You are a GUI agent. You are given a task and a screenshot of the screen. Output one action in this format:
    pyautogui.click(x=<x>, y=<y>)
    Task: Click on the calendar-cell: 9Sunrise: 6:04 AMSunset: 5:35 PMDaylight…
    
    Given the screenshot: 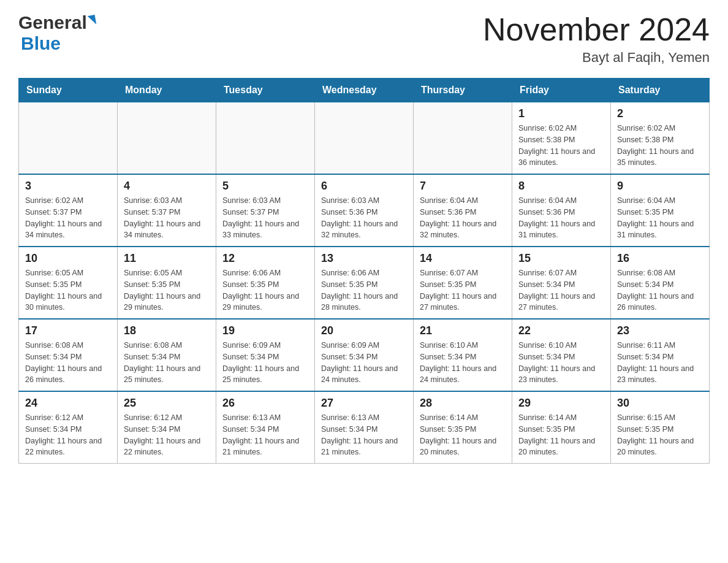 What is the action you would take?
    pyautogui.click(x=661, y=210)
    